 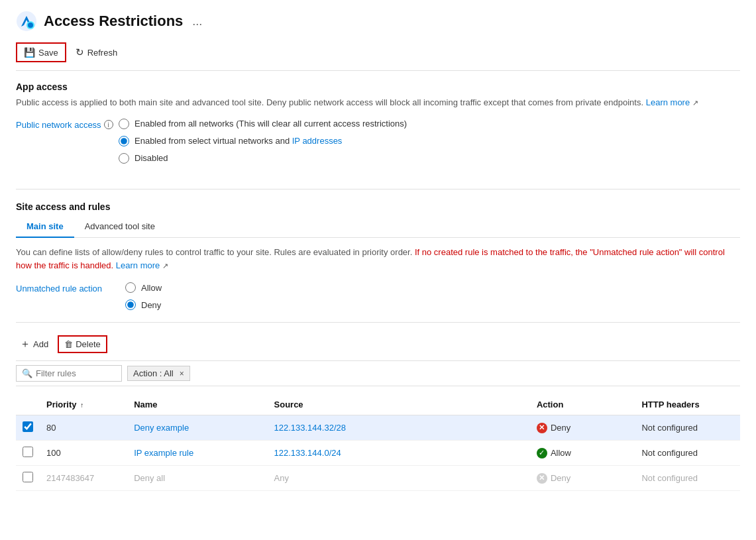 I want to click on row1-source: 122.133.144.32/28, so click(x=399, y=428).